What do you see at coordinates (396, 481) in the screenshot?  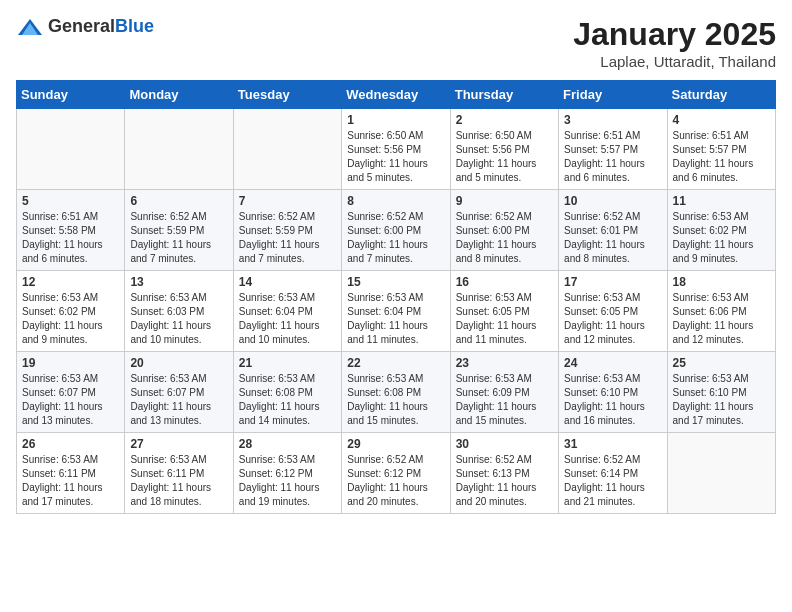 I see `day-detail: Sunrise: 6:52 AMSunset: 6:12 PMDaylight:…` at bounding box center [396, 481].